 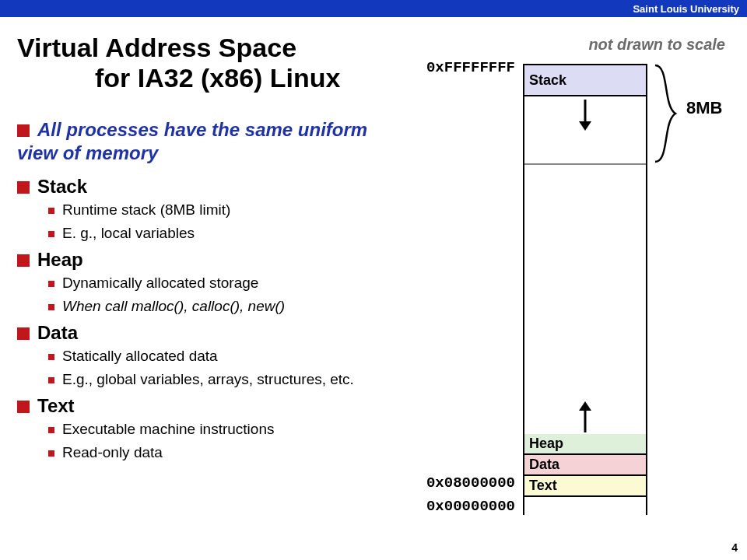 What do you see at coordinates (212, 380) in the screenshot?
I see `data-item: E.g., global variables, arrays, structur…` at bounding box center [212, 380].